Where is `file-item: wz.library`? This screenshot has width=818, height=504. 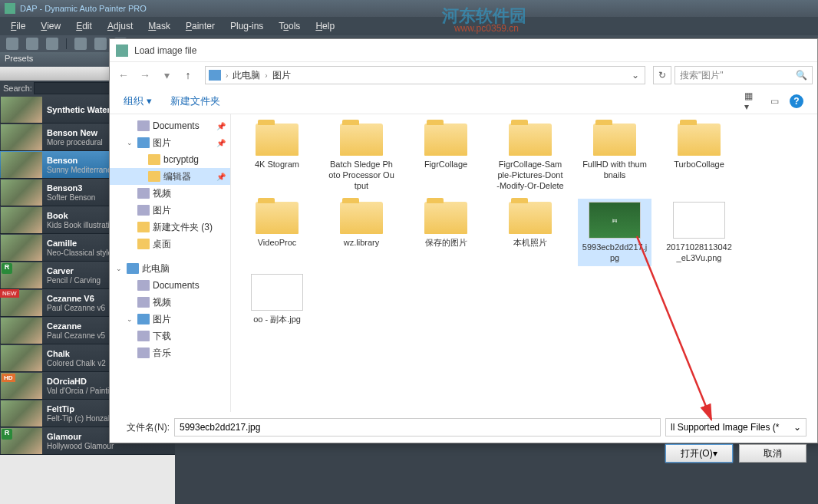 file-item: wz.library is located at coordinates (361, 232).